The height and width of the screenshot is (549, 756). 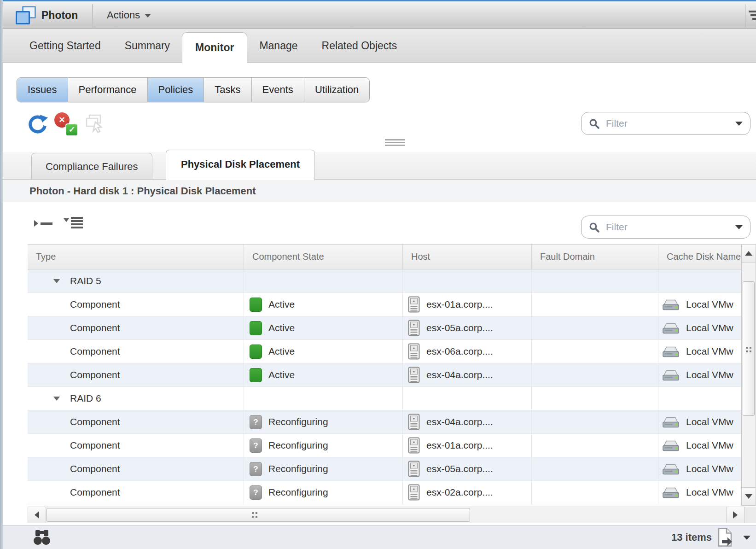 What do you see at coordinates (278, 90) in the screenshot?
I see `subtab-events: Events` at bounding box center [278, 90].